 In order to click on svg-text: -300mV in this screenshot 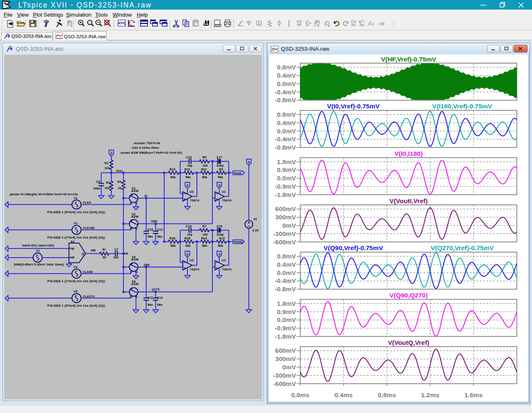, I will do `click(285, 234)`.